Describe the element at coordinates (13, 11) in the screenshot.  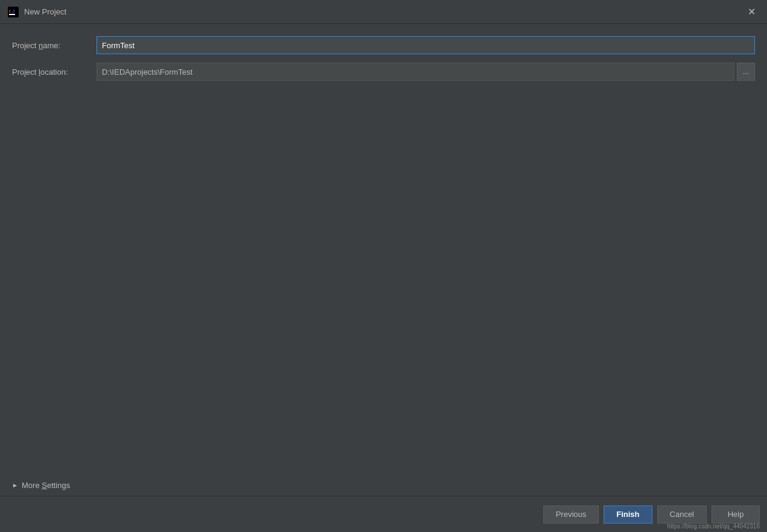
I see `svg-text: J` at that location.